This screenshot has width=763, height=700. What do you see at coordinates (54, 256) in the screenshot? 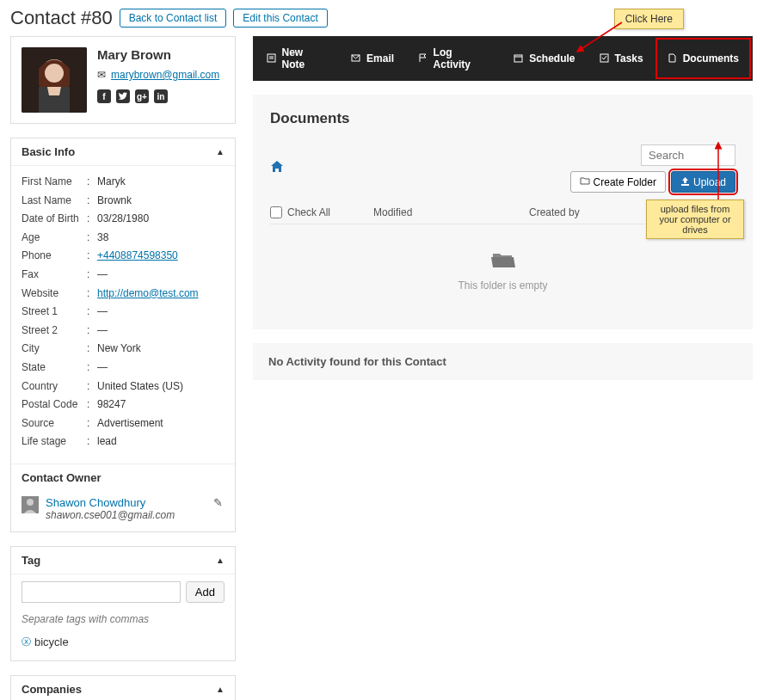
I see `info-label: Phone` at bounding box center [54, 256].